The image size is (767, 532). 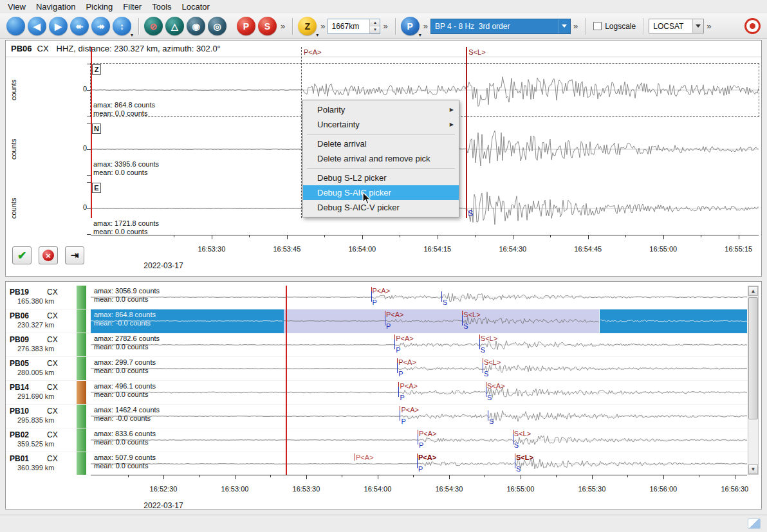 What do you see at coordinates (17, 6) in the screenshot?
I see `menu-view: View` at bounding box center [17, 6].